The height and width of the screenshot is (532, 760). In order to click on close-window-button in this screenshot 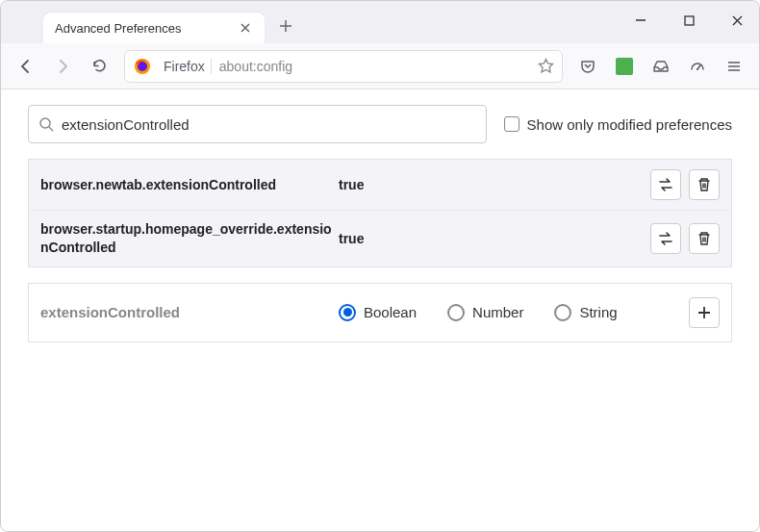, I will do `click(737, 20)`.